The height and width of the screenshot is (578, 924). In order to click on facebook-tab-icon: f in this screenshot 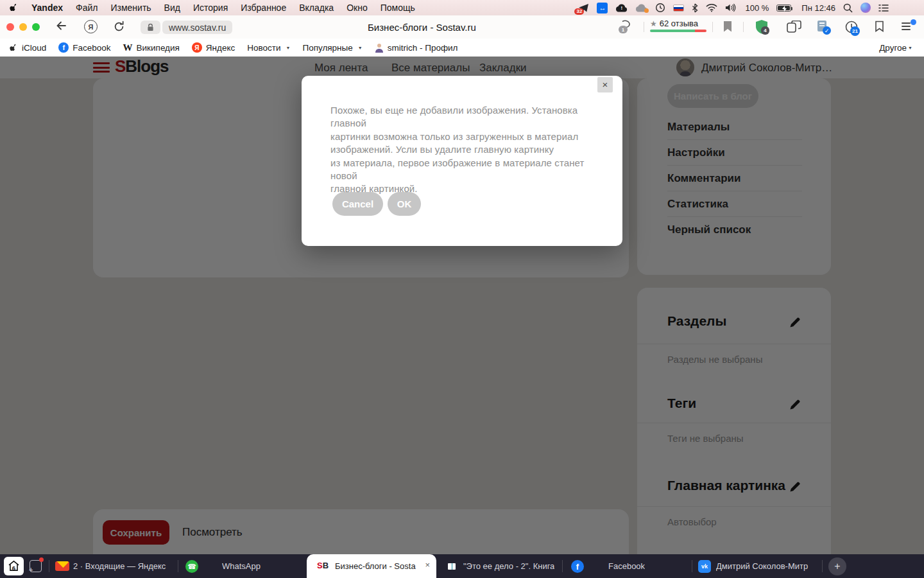, I will do `click(578, 566)`.